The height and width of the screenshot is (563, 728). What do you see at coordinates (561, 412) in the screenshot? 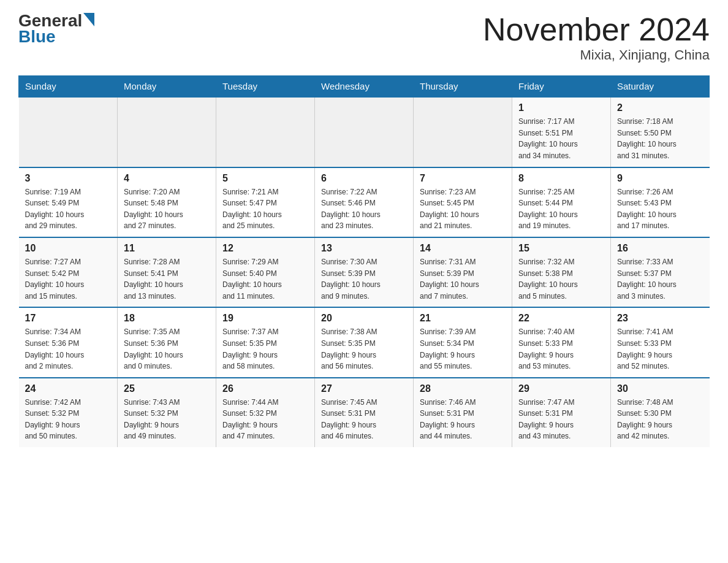
I see `calendar-cell: 29Sunrise: 7:47 AM Sunset: 5:31 PM Dayli…` at bounding box center [561, 412].